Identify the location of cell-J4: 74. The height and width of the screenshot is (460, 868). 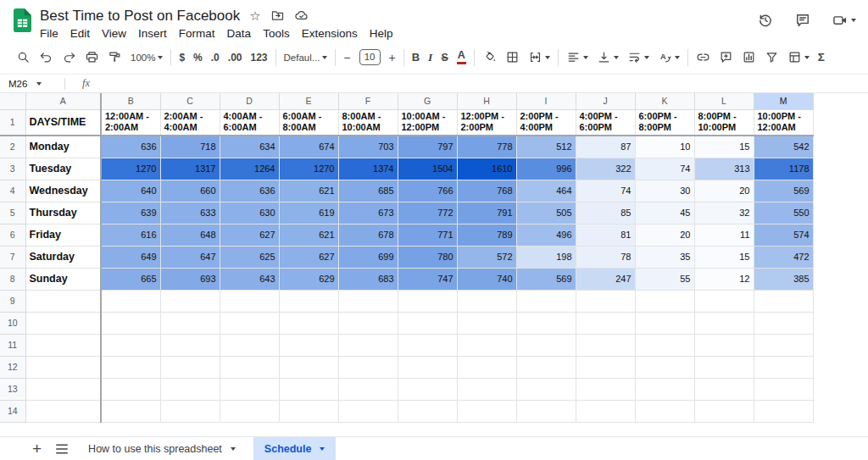
(605, 191).